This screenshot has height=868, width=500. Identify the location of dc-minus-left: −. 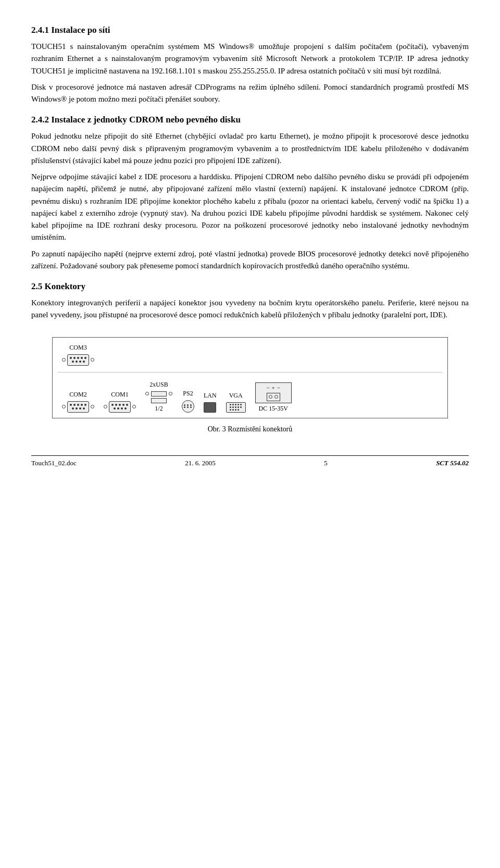
(268, 388).